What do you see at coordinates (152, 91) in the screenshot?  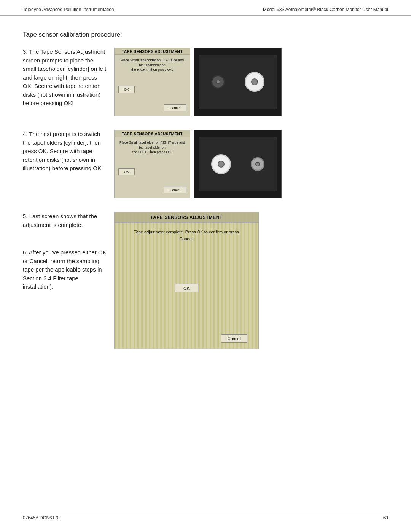 I see `step-3-screen-buttons: OK` at bounding box center [152, 91].